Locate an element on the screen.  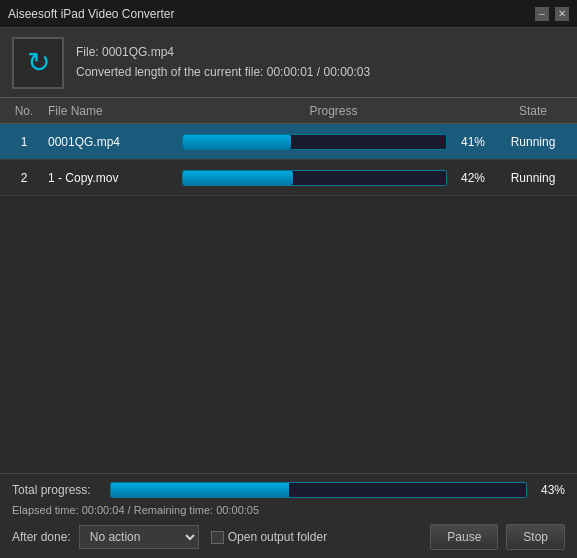
total-progress-bar is located at coordinates (318, 490).